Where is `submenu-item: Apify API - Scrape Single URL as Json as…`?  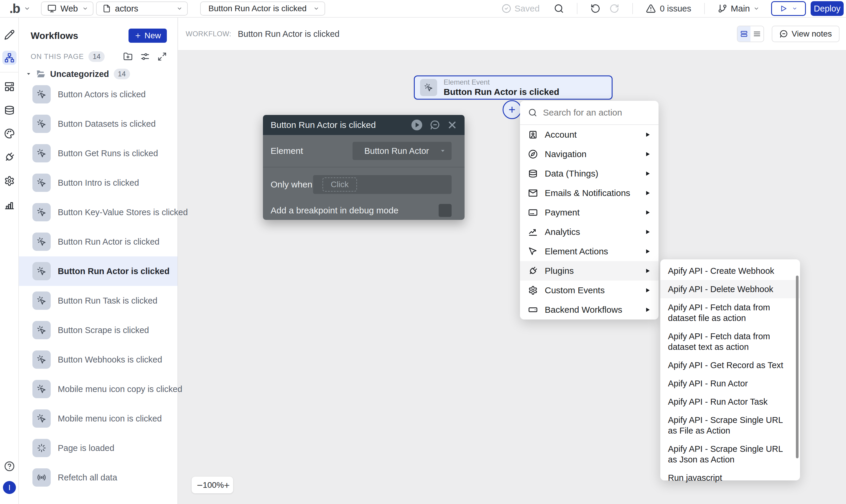
submenu-item: Apify API - Scrape Single URL as Json as… is located at coordinates (730, 454).